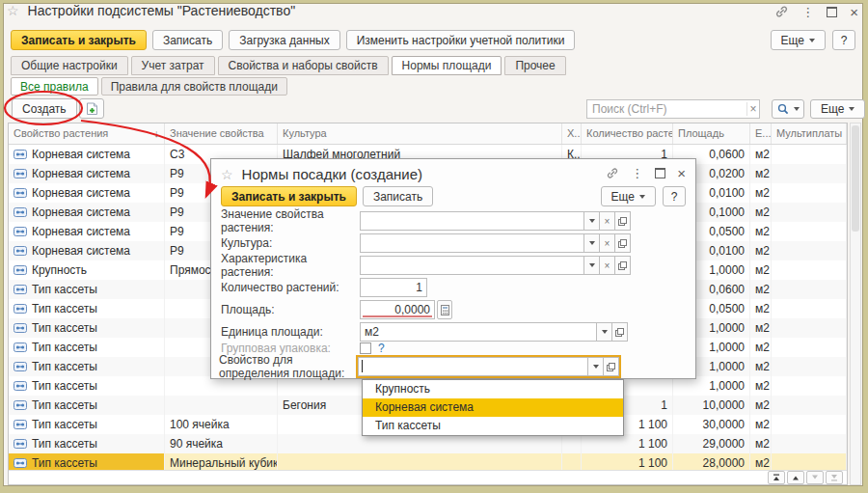  What do you see at coordinates (781, 12) in the screenshot?
I see `link-icon` at bounding box center [781, 12].